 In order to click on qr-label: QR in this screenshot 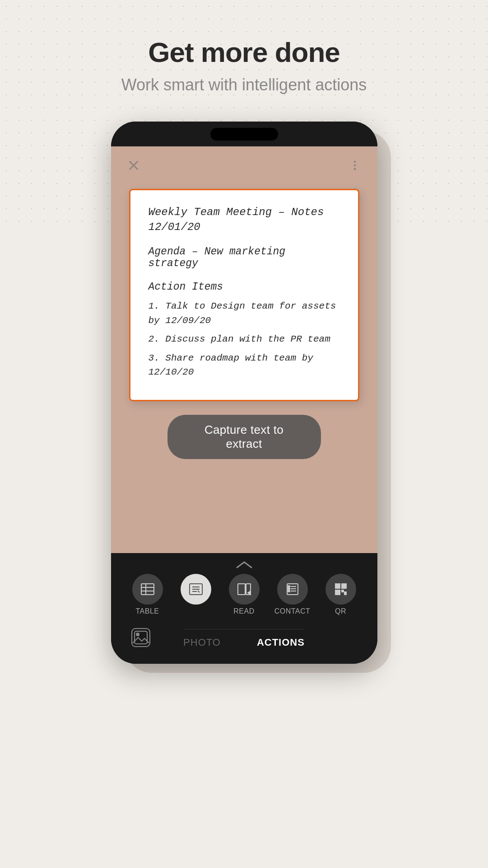, I will do `click(340, 611)`.